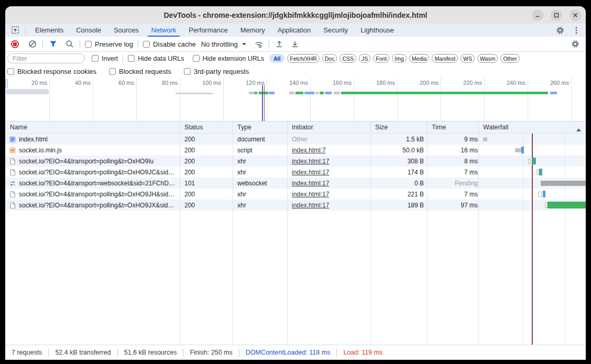 The image size is (591, 364). Describe the element at coordinates (32, 44) in the screenshot. I see `clear-icon` at that location.